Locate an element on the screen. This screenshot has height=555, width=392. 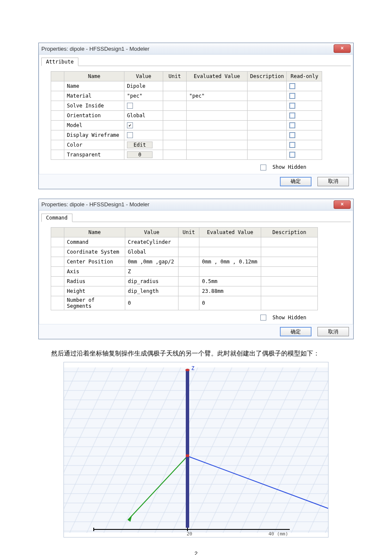
table-row: Name Dipole is located at coordinates (187, 86).